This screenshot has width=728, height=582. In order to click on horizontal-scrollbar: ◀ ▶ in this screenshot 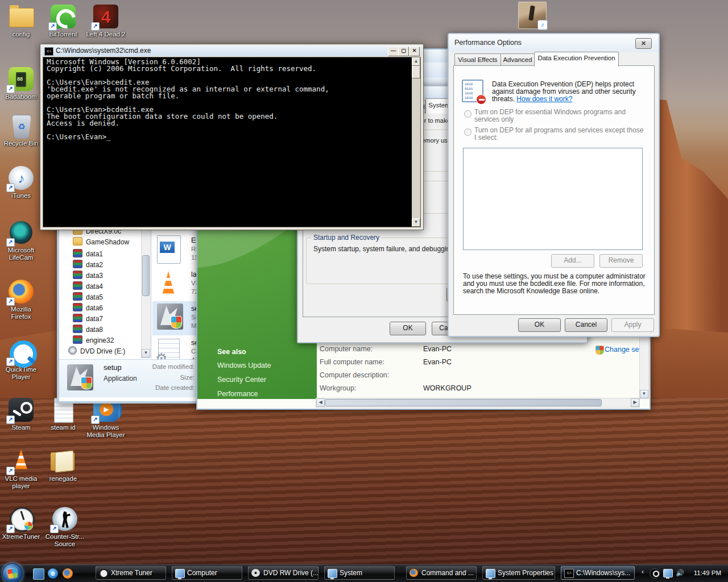, I will do `click(478, 402)`.